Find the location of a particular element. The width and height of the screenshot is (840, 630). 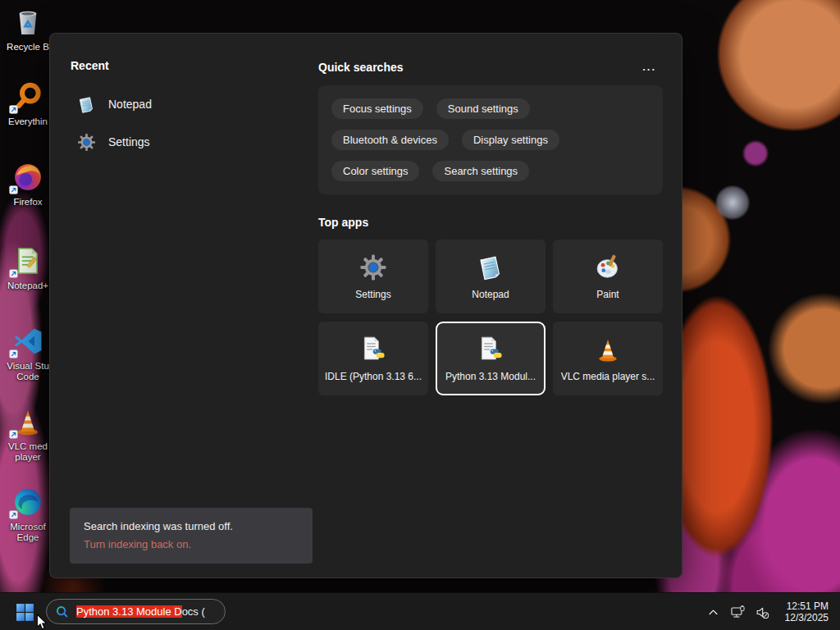

tile-label: Paint is located at coordinates (607, 294).